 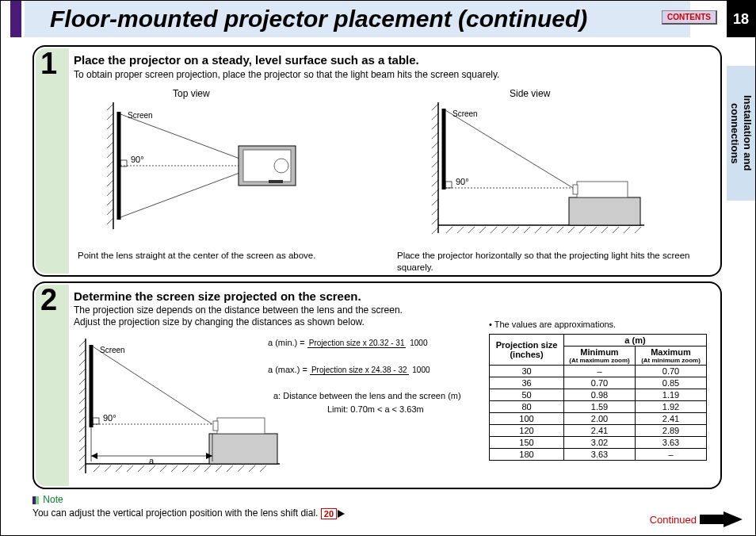 I want to click on table-row: 1503.023.63, so click(x=598, y=442).